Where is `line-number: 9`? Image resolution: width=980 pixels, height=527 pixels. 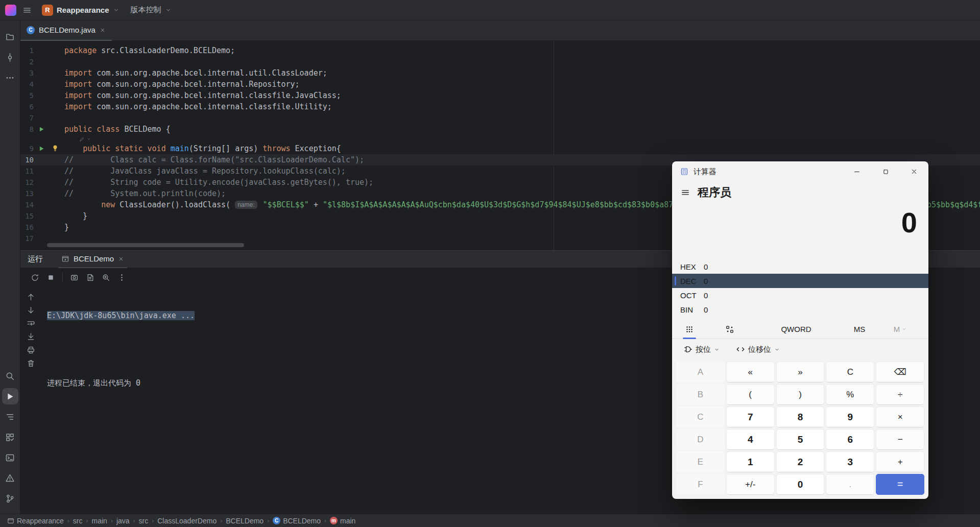
line-number: 9 is located at coordinates (27, 149).